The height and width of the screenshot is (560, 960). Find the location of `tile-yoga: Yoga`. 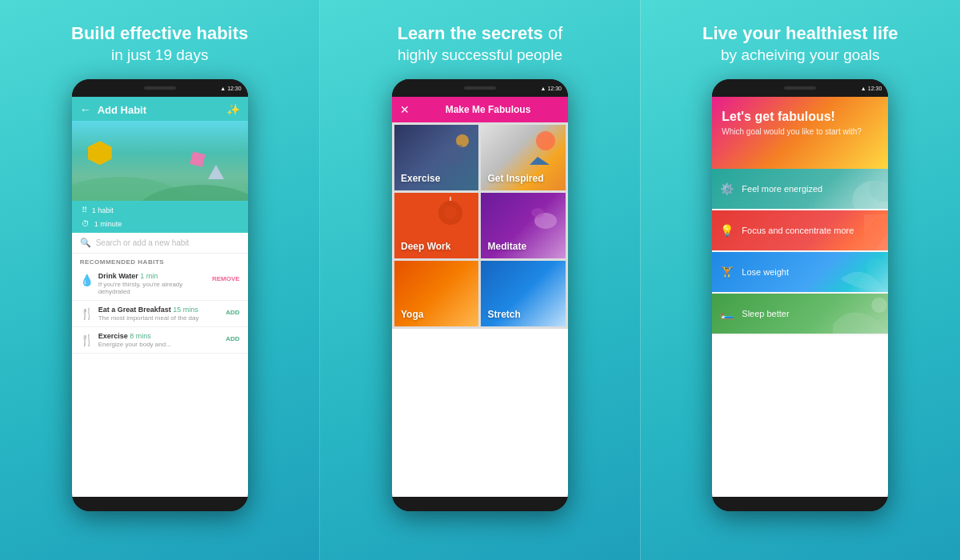

tile-yoga: Yoga is located at coordinates (437, 294).